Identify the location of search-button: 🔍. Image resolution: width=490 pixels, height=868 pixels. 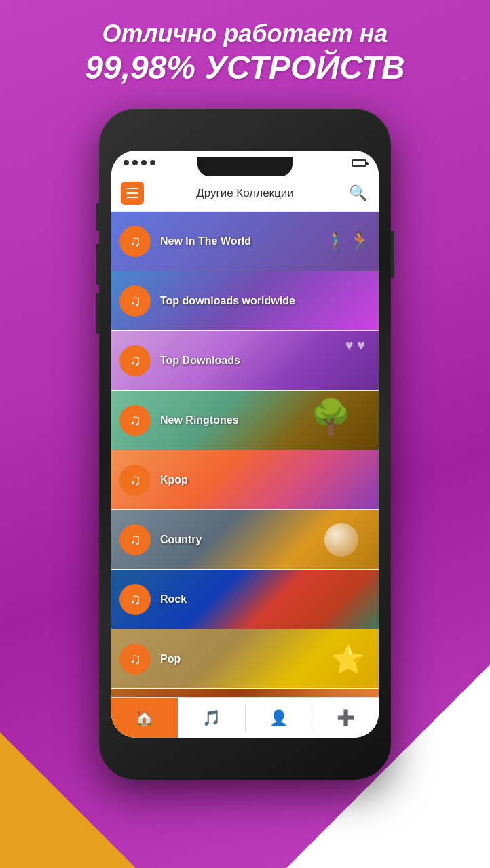
(358, 193).